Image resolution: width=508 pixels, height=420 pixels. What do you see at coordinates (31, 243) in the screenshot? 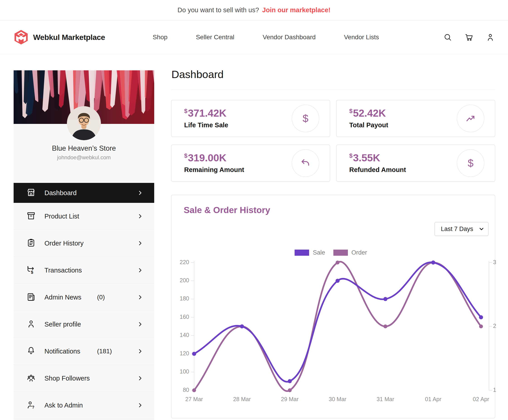
I see `order-history-icon` at bounding box center [31, 243].